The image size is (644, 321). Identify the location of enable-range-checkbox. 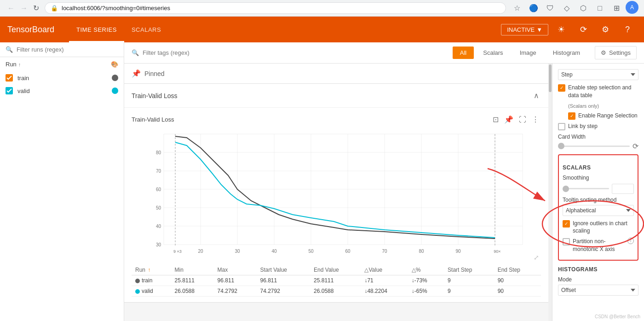
(572, 116).